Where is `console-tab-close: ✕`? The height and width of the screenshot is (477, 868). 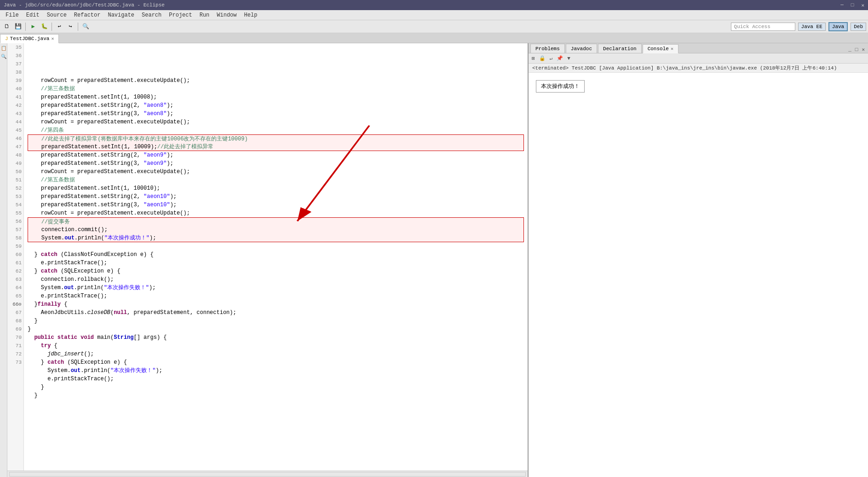 console-tab-close: ✕ is located at coordinates (672, 49).